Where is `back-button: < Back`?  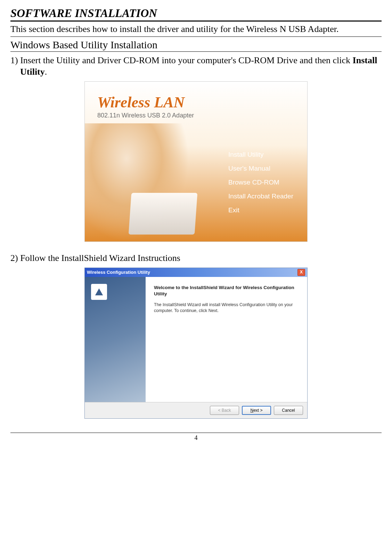 back-button: < Back is located at coordinates (224, 410).